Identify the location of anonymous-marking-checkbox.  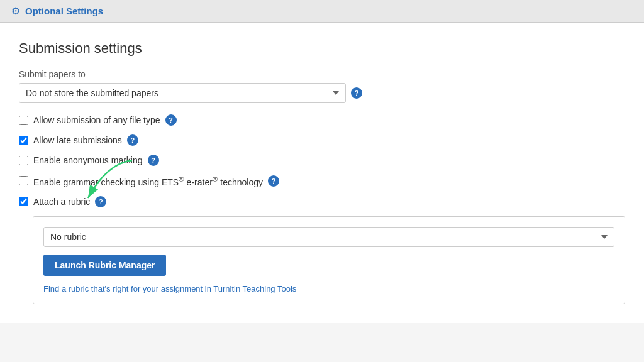
(24, 161).